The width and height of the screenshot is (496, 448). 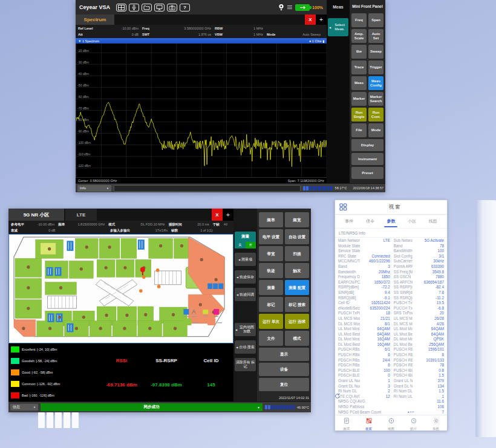 I want to click on meas-toggle-header: 测量, so click(x=246, y=237).